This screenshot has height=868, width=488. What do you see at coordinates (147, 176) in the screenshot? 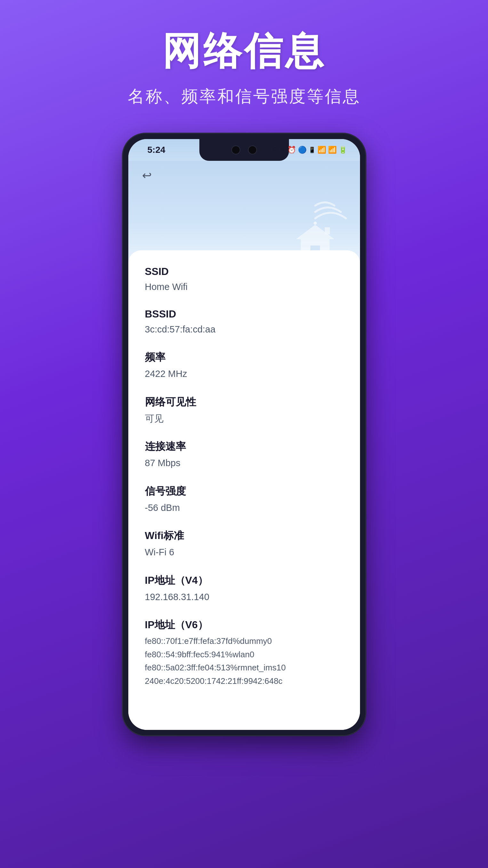
I see `back-icon: ↩` at bounding box center [147, 176].